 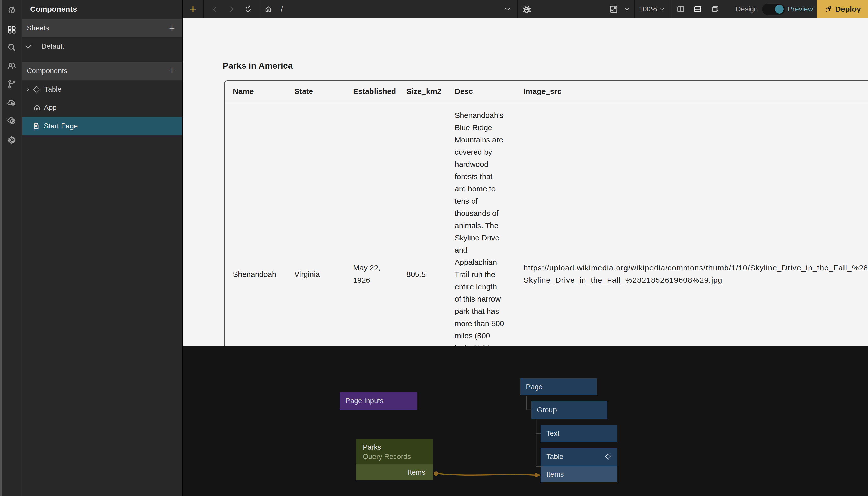 I want to click on preview-label: Preview, so click(x=800, y=9).